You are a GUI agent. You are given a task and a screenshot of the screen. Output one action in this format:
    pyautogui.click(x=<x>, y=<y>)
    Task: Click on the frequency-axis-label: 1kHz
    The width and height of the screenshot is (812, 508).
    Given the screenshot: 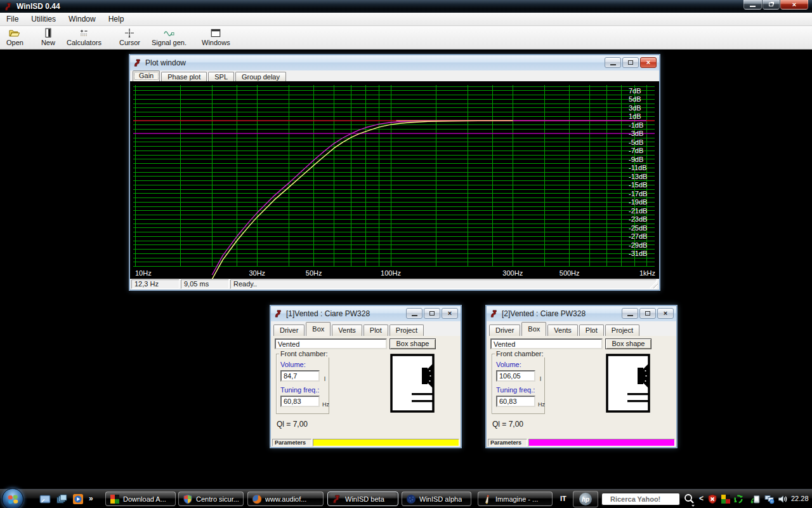 What is the action you would take?
    pyautogui.click(x=645, y=273)
    